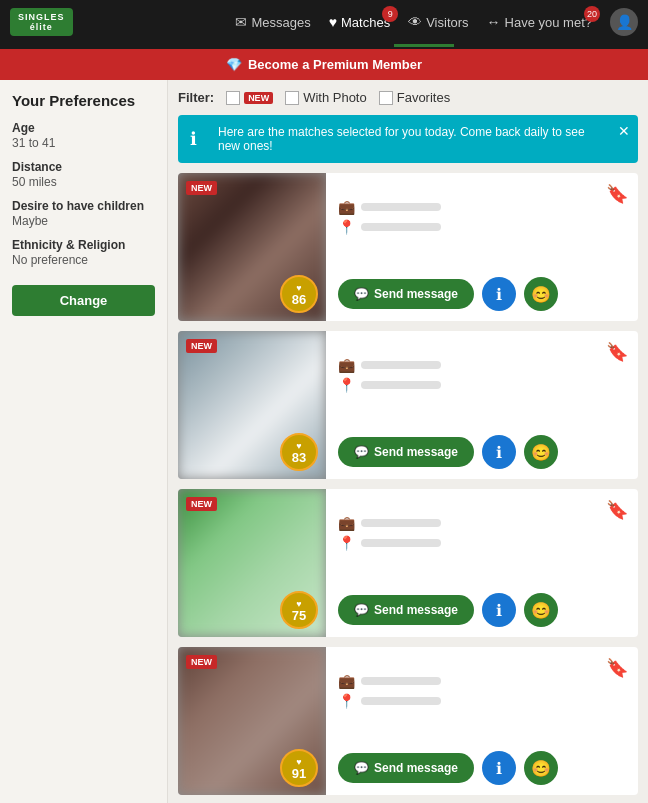  I want to click on card-new-badge-2: NEW, so click(202, 346).